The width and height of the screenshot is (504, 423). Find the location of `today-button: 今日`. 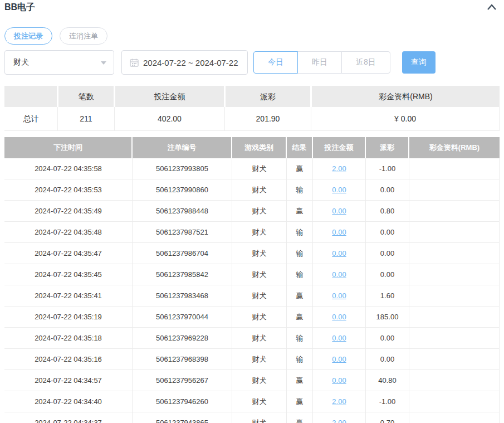

today-button: 今日 is located at coordinates (276, 62).